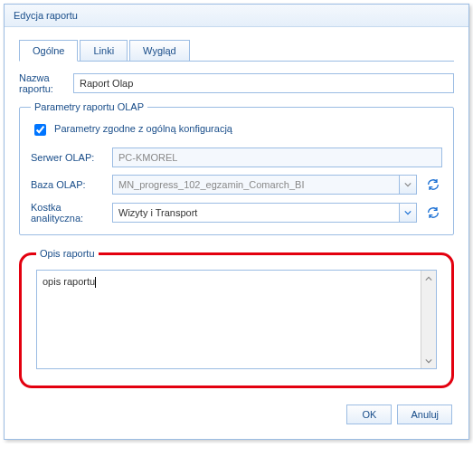 This screenshot has width=473, height=476. I want to click on scroll-down-button, so click(429, 360).